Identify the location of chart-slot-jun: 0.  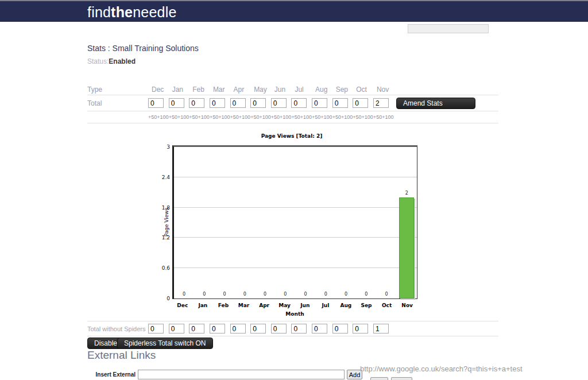
(305, 223).